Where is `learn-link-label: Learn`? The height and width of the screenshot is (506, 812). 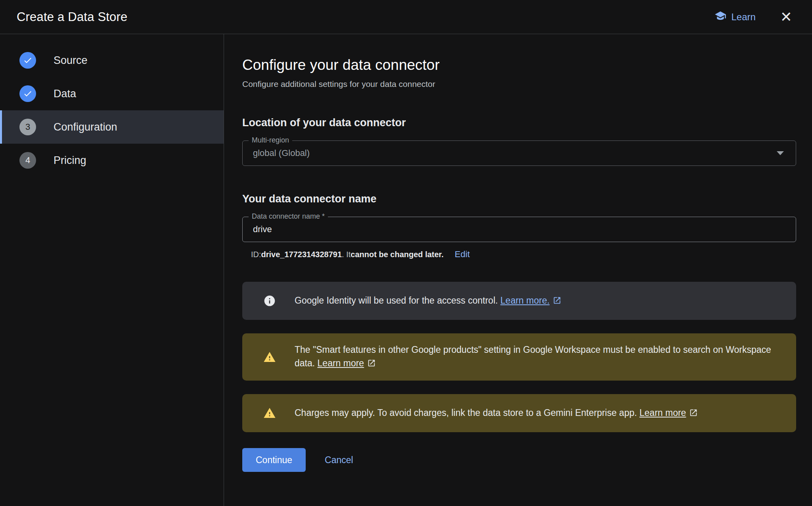 learn-link-label: Learn is located at coordinates (743, 17).